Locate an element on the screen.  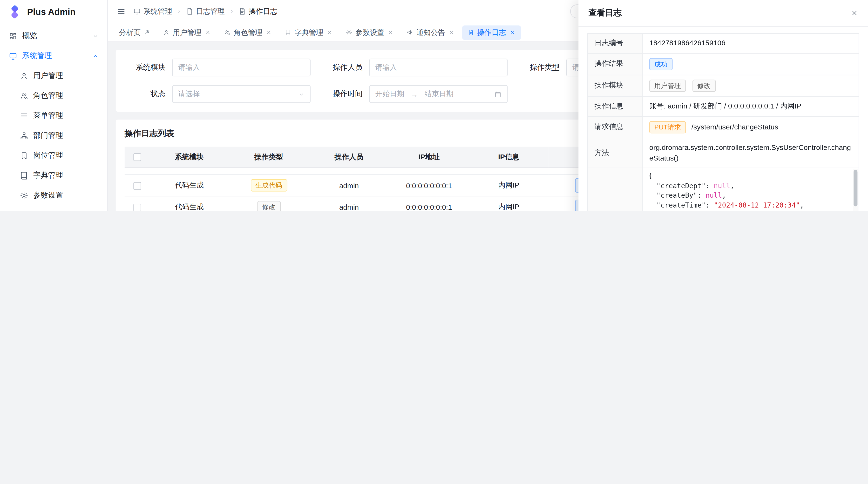
field-label-module: 操作模块 is located at coordinates (615, 86).